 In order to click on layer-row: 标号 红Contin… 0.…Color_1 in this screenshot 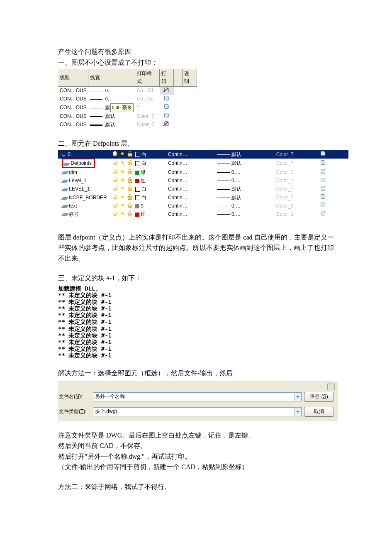, I will do `click(203, 214)`.